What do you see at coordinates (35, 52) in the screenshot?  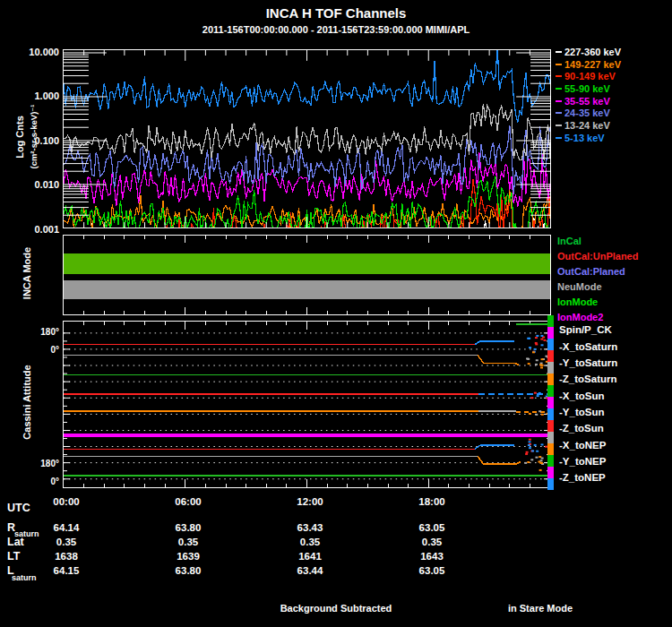 I see `tof-y-tick-10.000: 10.000` at bounding box center [35, 52].